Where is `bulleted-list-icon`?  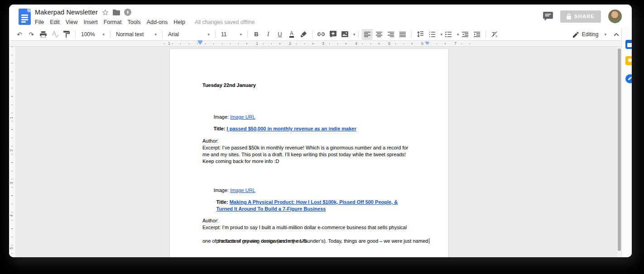
bulleted-list-icon is located at coordinates (448, 34).